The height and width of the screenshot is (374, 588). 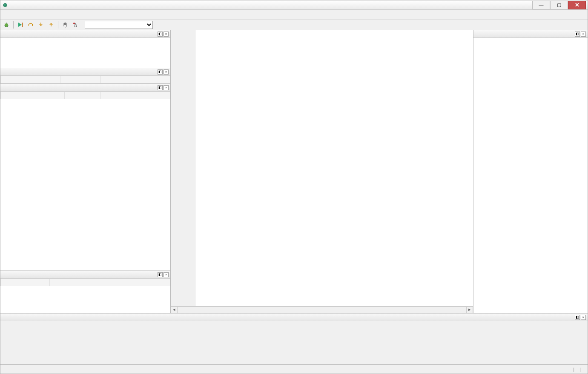 What do you see at coordinates (29, 14) in the screenshot?
I see `menu-help` at bounding box center [29, 14].